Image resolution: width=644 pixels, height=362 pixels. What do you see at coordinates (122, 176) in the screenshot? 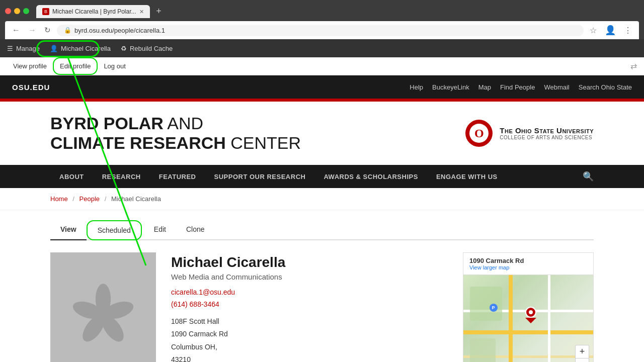
I see `nav-research: RESEARCH` at bounding box center [122, 176].